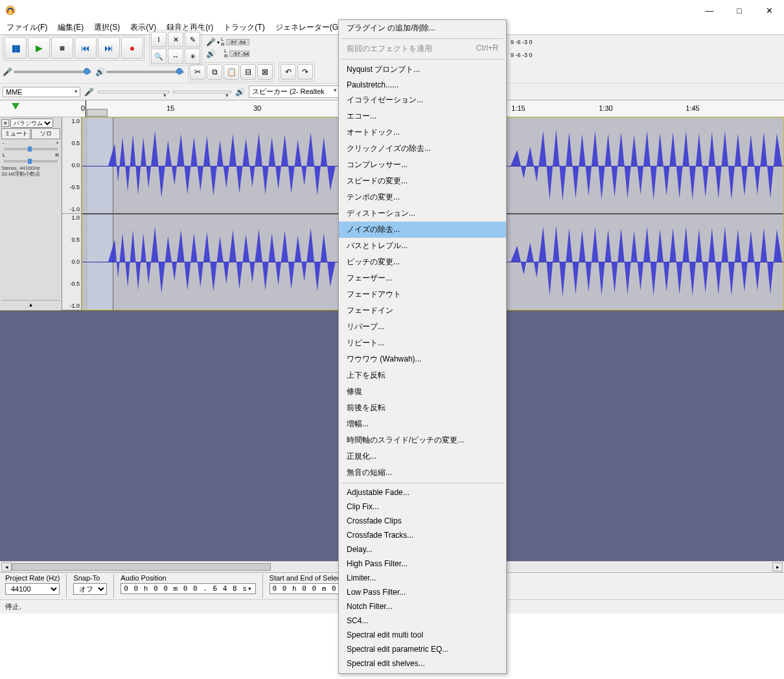 The height and width of the screenshot is (679, 784). What do you see at coordinates (422, 181) in the screenshot?
I see `effect-item: スピードの変更...` at bounding box center [422, 181].